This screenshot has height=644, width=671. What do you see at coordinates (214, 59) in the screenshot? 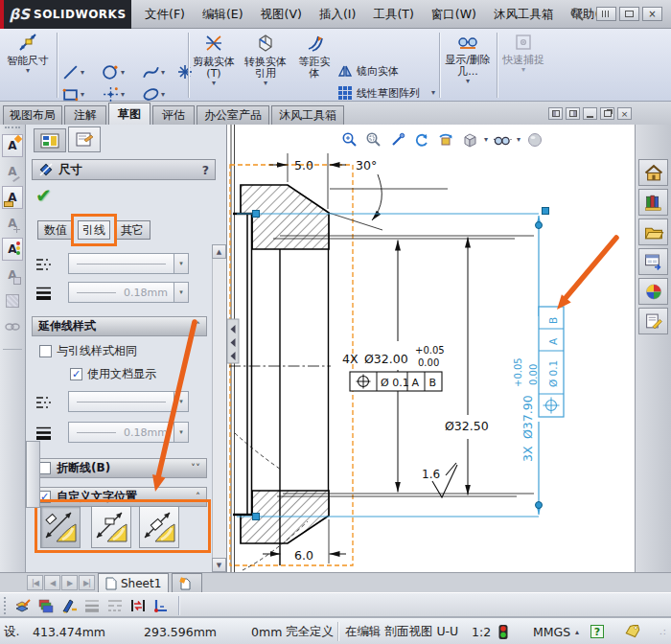
I see `trim-entities-button: 剪裁实体(T) ▾` at bounding box center [214, 59].